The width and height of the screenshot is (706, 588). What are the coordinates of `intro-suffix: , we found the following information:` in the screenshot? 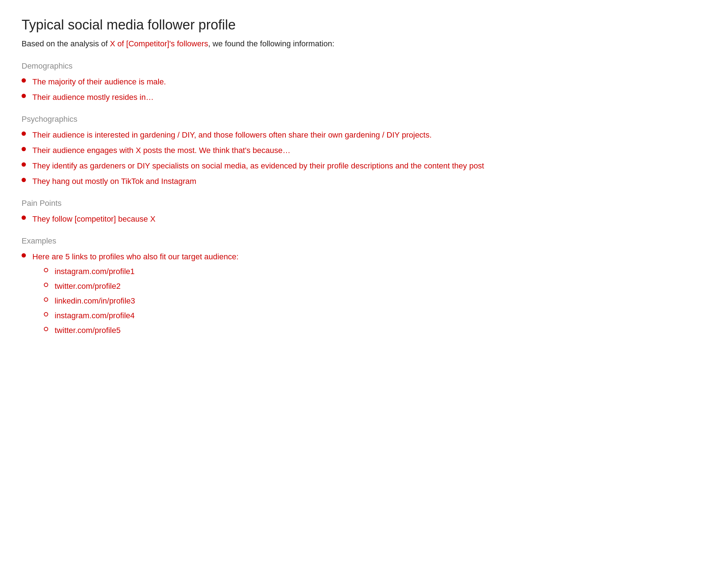 It's located at (271, 44).